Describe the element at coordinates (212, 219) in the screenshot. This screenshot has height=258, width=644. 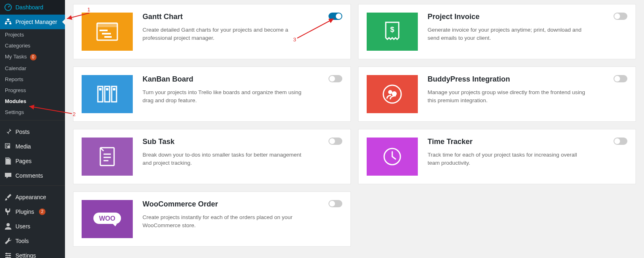
I see `module-card-woocommerce: WOO WooCommerce Order Create projects in…` at that location.